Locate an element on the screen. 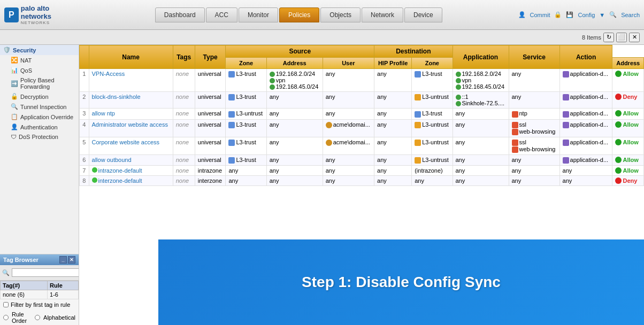 The image size is (644, 325). rule-name-link: block-dns-sinkhole is located at coordinates (117, 97).